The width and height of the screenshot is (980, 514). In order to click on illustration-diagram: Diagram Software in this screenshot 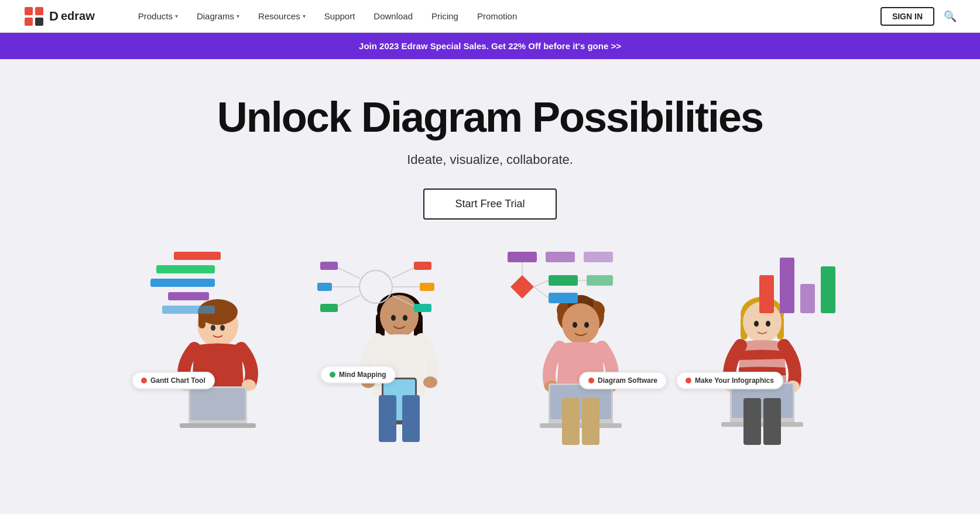, I will do `click(581, 348)`.